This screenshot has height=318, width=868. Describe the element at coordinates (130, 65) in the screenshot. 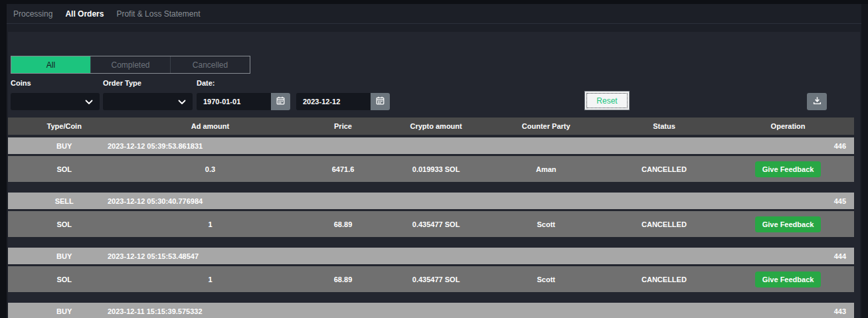

I see `status-filter-tabs: All Completed Cancelled` at that location.